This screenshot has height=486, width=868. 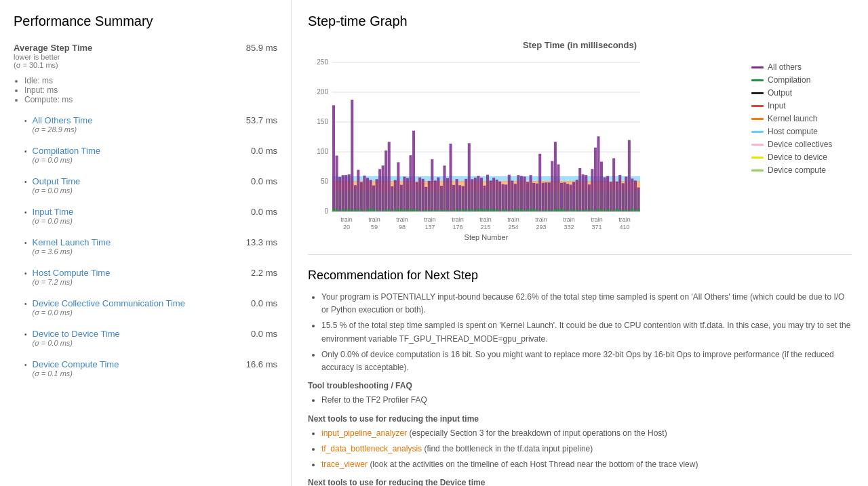 What do you see at coordinates (793, 131) in the screenshot?
I see `legend-label: Host compute` at bounding box center [793, 131].